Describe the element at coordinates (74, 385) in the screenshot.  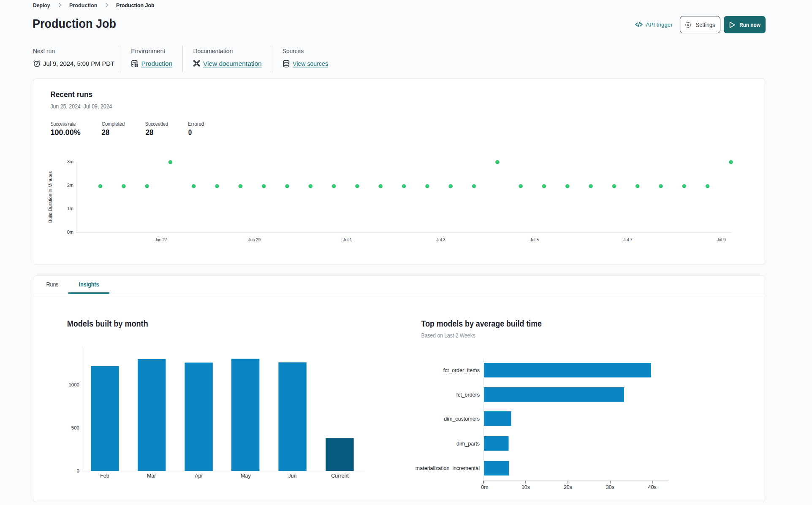
I see `svg-text: 1000` at that location.